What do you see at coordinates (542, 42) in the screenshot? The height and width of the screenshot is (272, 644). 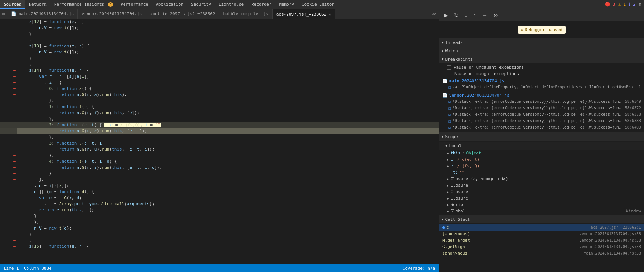 I see `threads-section-header: ▶ Threads` at bounding box center [542, 42].